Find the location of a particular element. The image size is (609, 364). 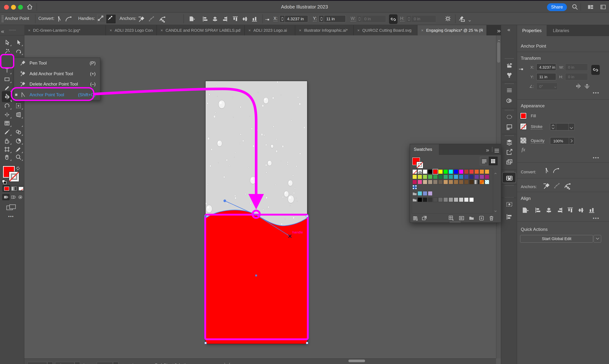

menu-item-anchor-point-tool: Anchor Point Tool(Shift+C) is located at coordinates (57, 95).